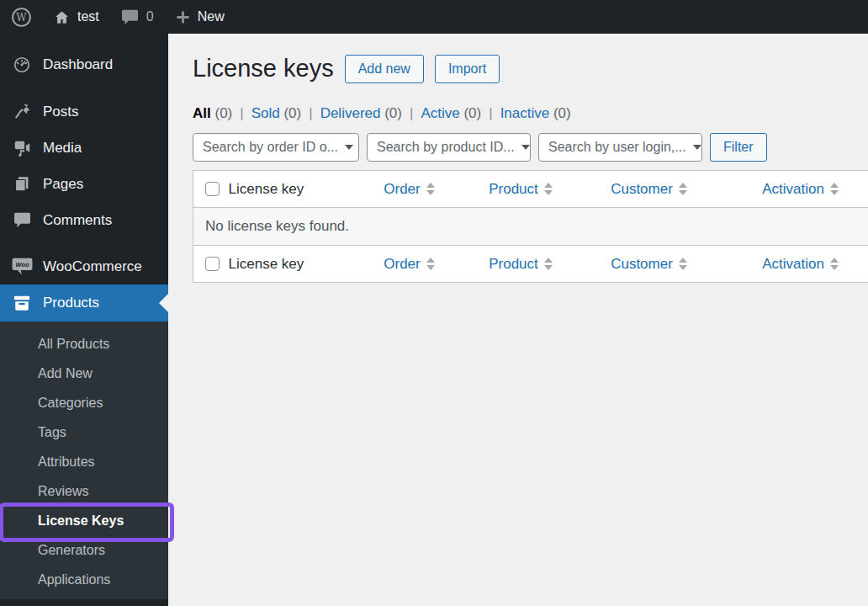 Image resolution: width=868 pixels, height=606 pixels. What do you see at coordinates (434, 17) in the screenshot?
I see `admin-bar: W test 0 New` at bounding box center [434, 17].